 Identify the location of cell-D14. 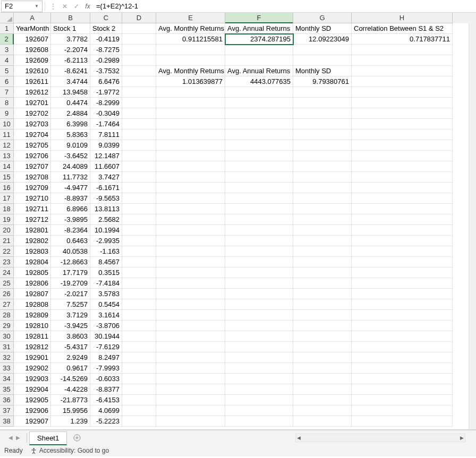
(139, 167).